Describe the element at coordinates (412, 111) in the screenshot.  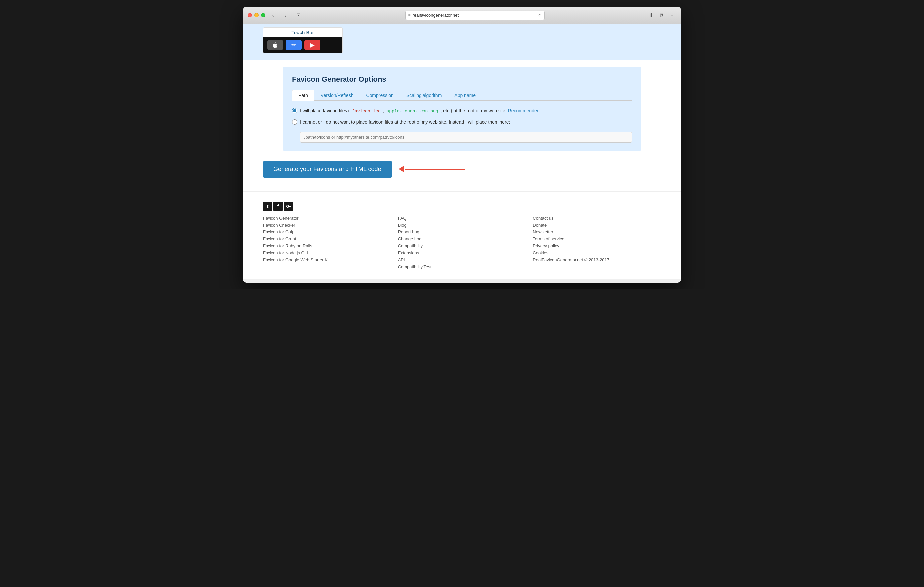
I see `code-apple-touch-icon: apple-touch-icon.png` at that location.